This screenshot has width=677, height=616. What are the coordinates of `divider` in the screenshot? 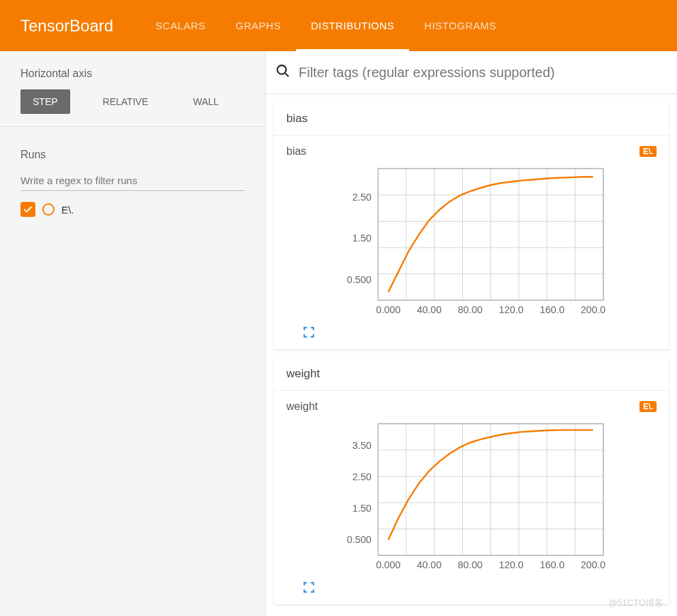 It's located at (132, 127).